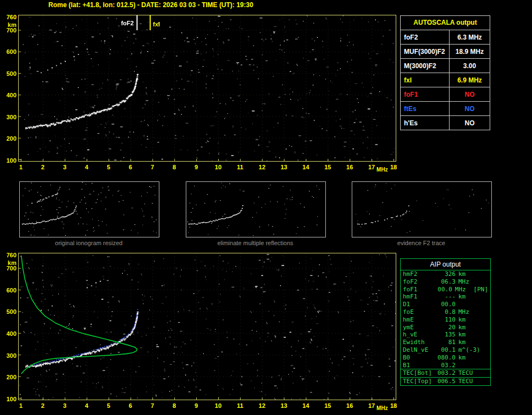 The width and height of the screenshot is (532, 415). Describe the element at coordinates (21, 167) in the screenshot. I see `x-tick-1-top: 1` at that location.